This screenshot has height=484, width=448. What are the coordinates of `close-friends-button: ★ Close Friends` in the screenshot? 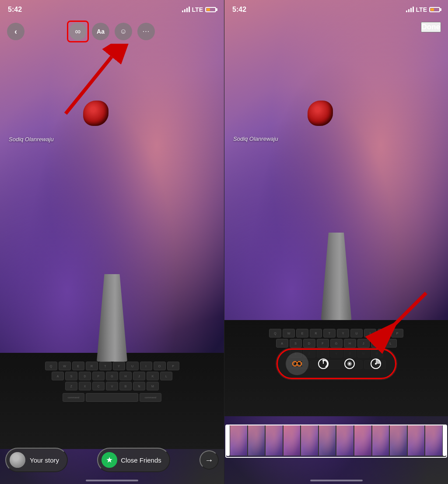 It's located at (134, 460).